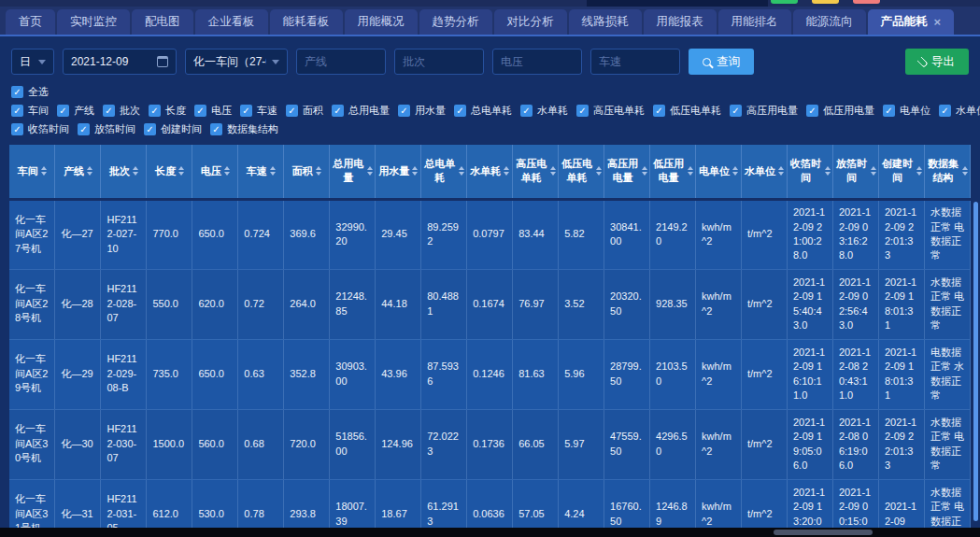 The height and width of the screenshot is (537, 980). What do you see at coordinates (490, 532) in the screenshot?
I see `horizontal-scrollbar-track` at bounding box center [490, 532].